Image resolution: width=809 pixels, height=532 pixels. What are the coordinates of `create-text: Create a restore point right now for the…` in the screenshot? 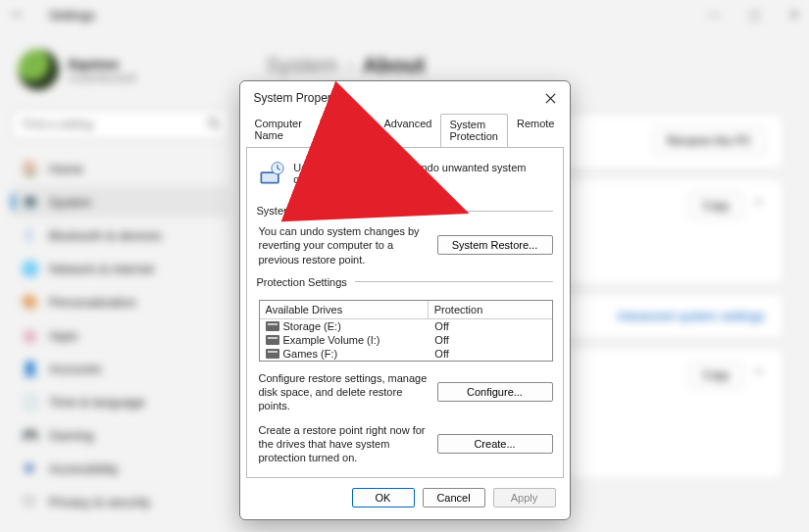 It's located at (343, 445).